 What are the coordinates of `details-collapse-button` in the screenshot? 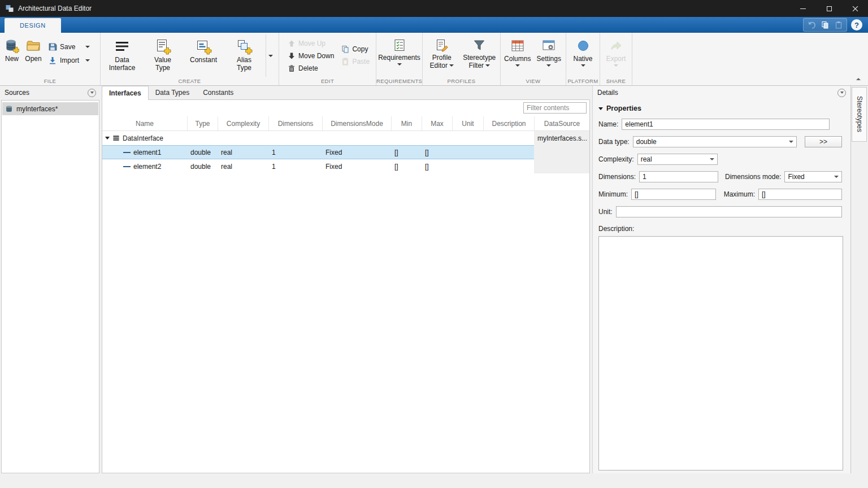 It's located at (842, 93).